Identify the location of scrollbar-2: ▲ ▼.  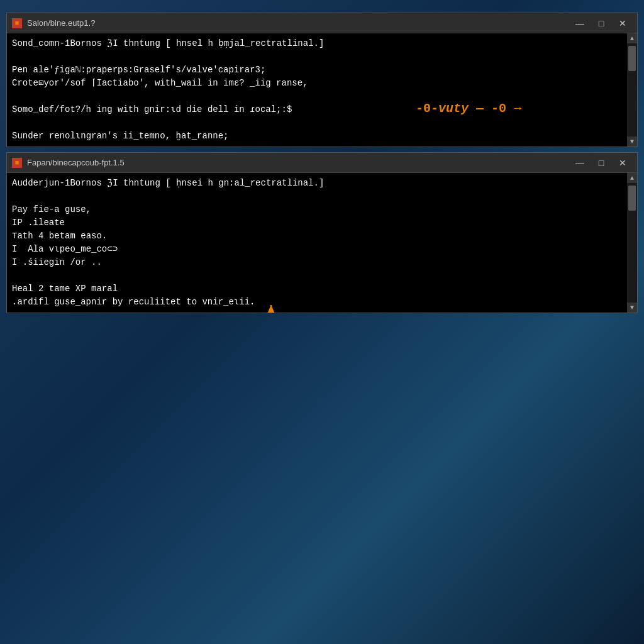
(632, 243).